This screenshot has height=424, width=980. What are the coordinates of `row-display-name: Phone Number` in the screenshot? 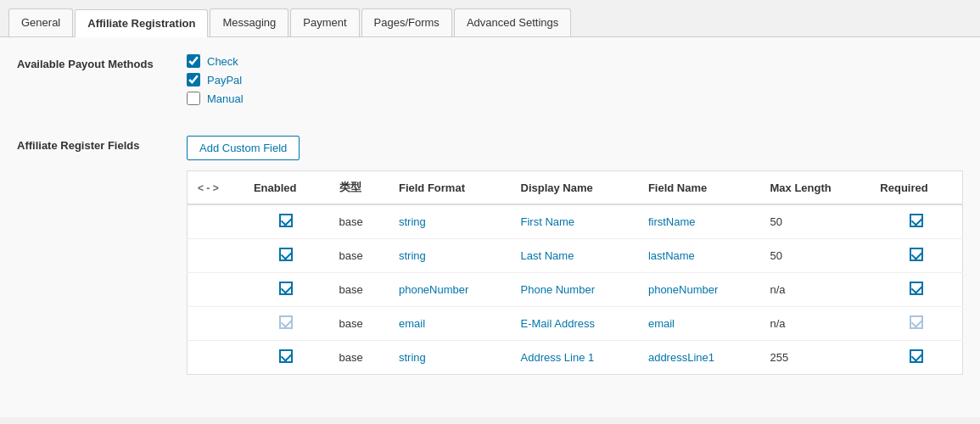 It's located at (574, 290).